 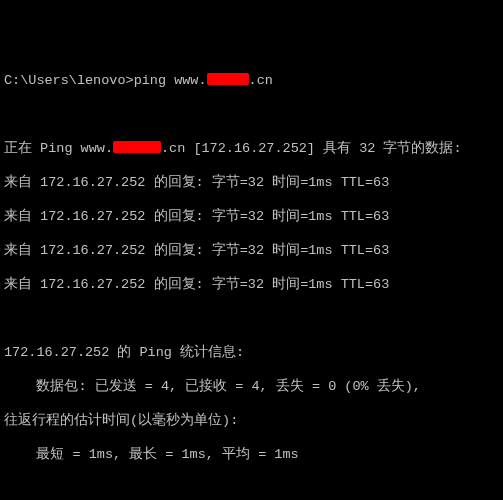 I want to click on ping1-reply-2: 来自 172.16.27.252 的回复: 字节=32 时间=1ms TTL=6…, so click(x=252, y=216).